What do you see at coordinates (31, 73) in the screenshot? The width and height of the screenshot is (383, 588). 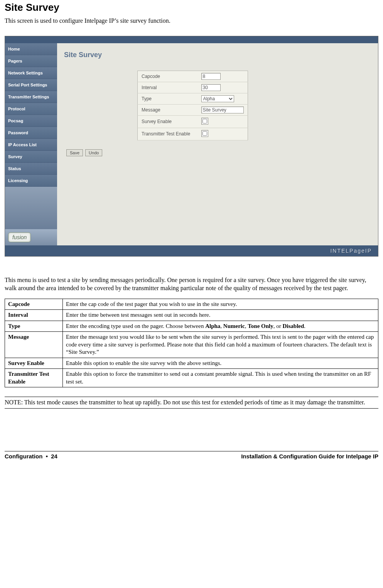 I see `sidebar-item-network-settings: Network Settings` at bounding box center [31, 73].